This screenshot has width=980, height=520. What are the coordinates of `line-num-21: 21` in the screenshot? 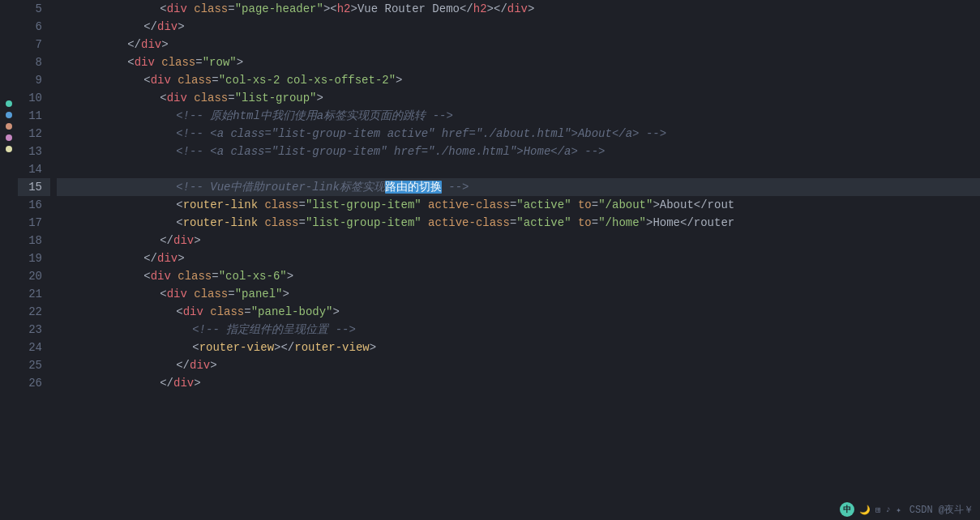 It's located at (34, 294).